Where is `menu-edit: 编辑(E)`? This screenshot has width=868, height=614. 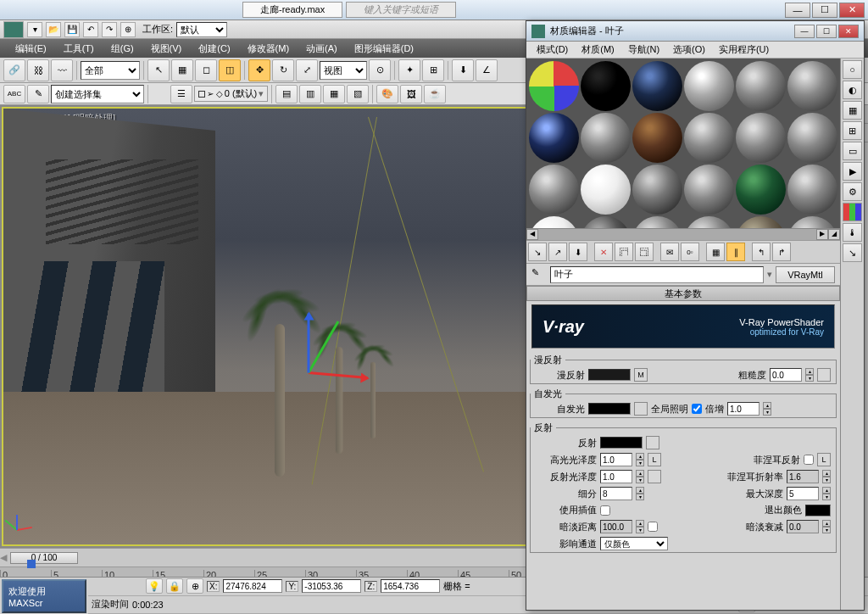
menu-edit: 编辑(E) is located at coordinates (31, 49).